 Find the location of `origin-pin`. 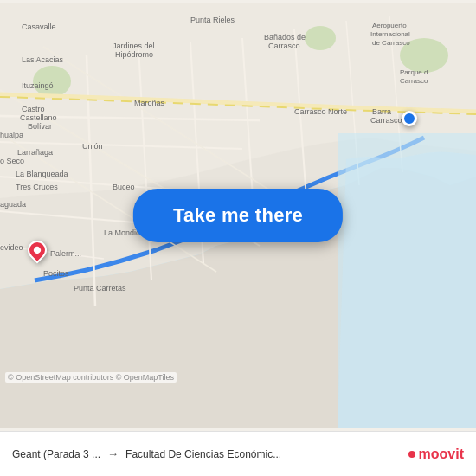

origin-pin is located at coordinates (409, 119).